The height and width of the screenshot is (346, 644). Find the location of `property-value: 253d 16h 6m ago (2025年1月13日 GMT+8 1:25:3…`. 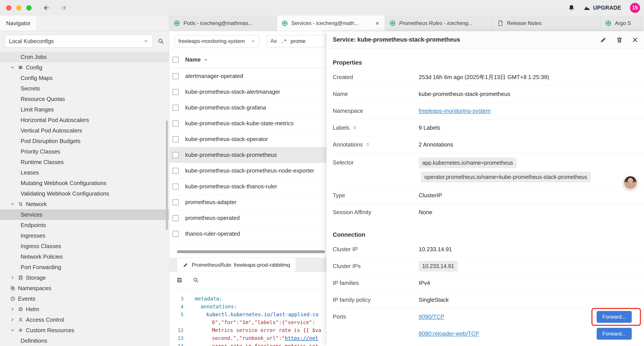

property-value: 253d 16h 6m ago (2025年1月13日 GMT+8 1:25:3… is located at coordinates (528, 77).